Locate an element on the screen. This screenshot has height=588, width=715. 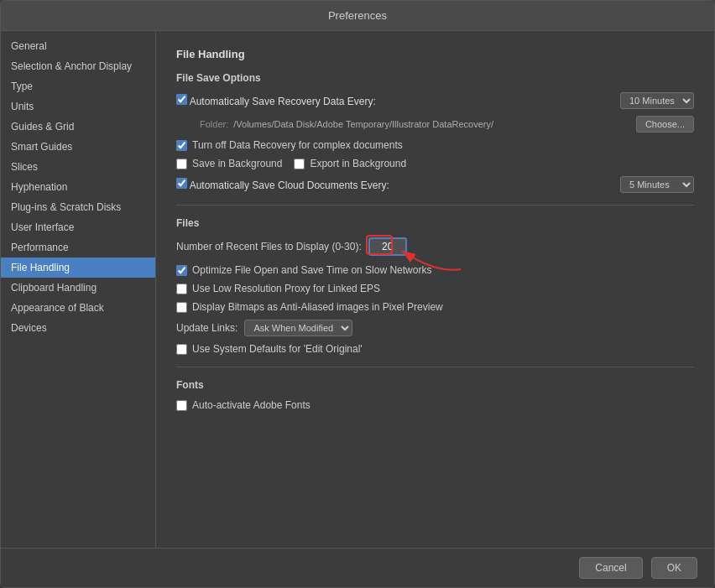
low-res-proxy-label: Use Low Resolution Proxy for Linked EPS is located at coordinates (279, 289).